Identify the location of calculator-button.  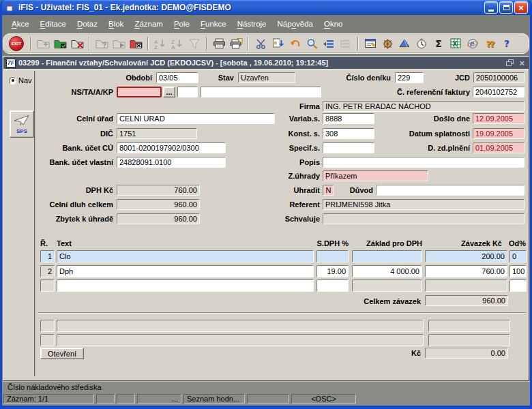
(404, 44).